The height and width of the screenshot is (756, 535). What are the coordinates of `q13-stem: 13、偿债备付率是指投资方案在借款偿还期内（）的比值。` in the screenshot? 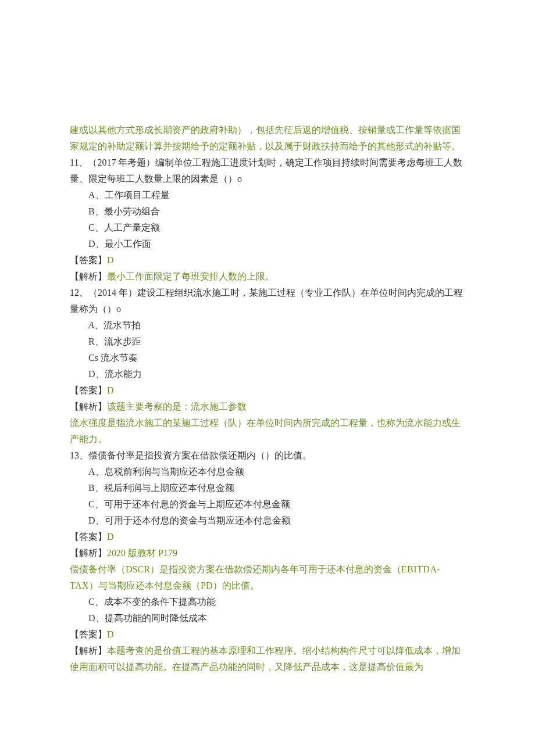 It's located at (268, 456).